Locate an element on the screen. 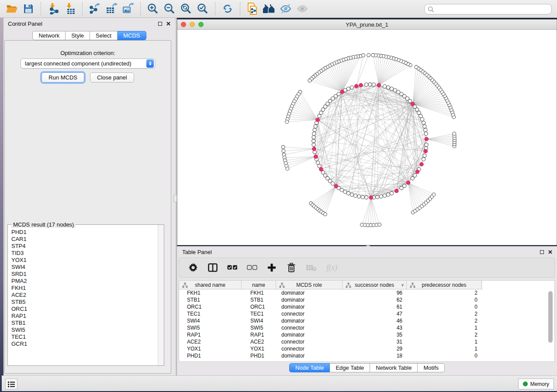  cell-shared-name: STB1 is located at coordinates (211, 300).